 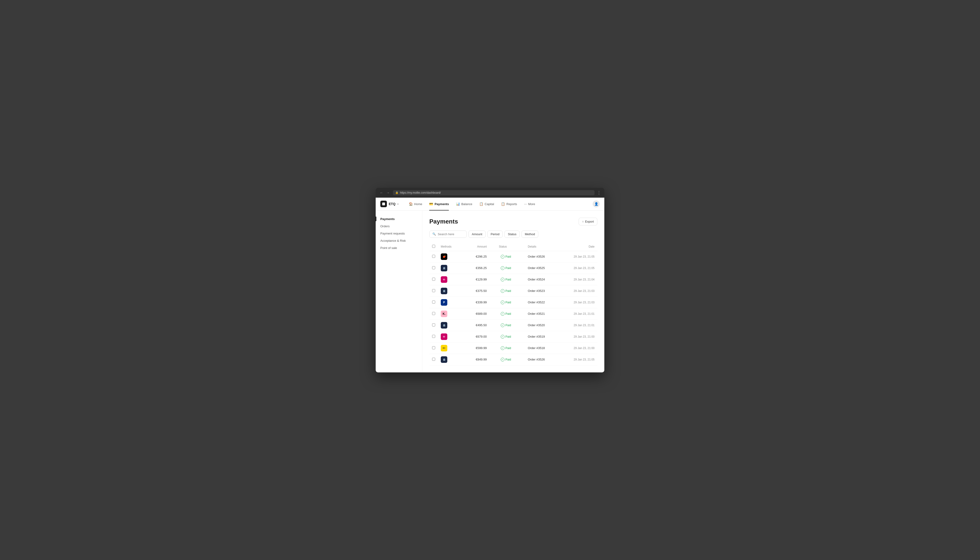 What do you see at coordinates (596, 204) in the screenshot?
I see `nav-right: 👤` at bounding box center [596, 204].